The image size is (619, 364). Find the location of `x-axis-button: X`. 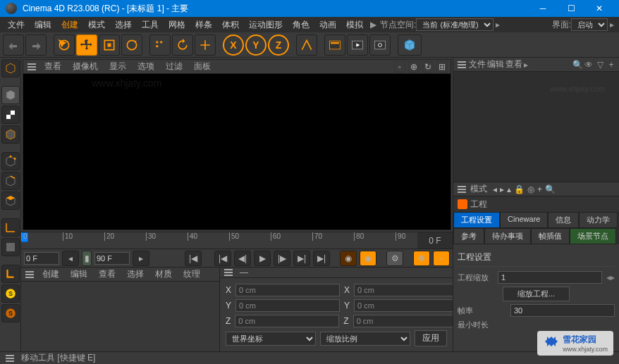

x-axis-button: X is located at coordinates (233, 45).